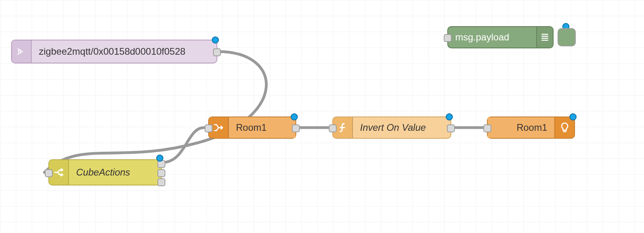 The height and width of the screenshot is (233, 644). What do you see at coordinates (115, 172) in the screenshot?
I see `node-label: CubeActions` at bounding box center [115, 172].